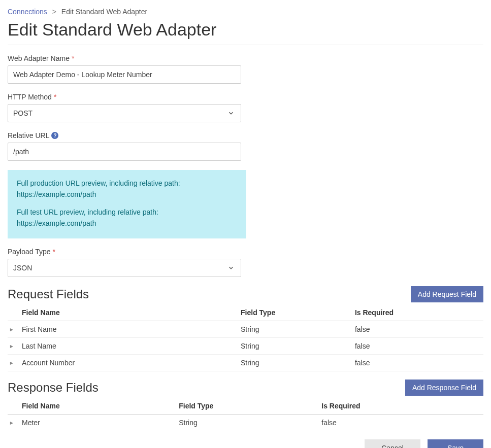 The height and width of the screenshot is (448, 491). I want to click on cell-fieldname: Meter, so click(99, 422).